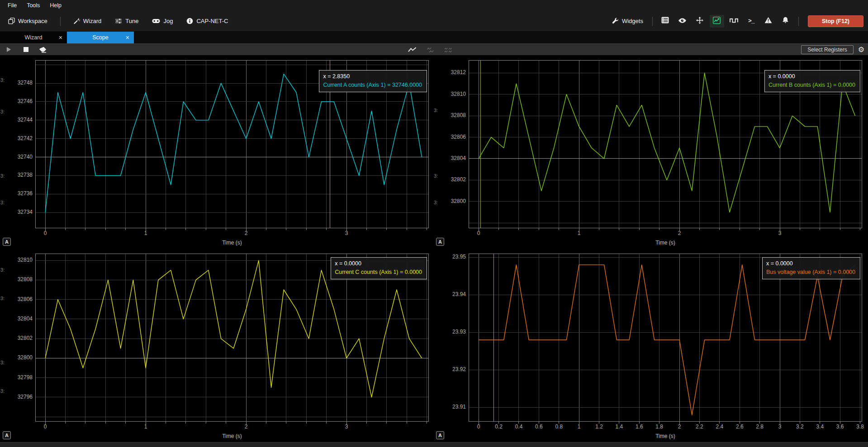 This screenshot has height=447, width=868. Describe the element at coordinates (786, 21) in the screenshot. I see `notifications-button` at that location.